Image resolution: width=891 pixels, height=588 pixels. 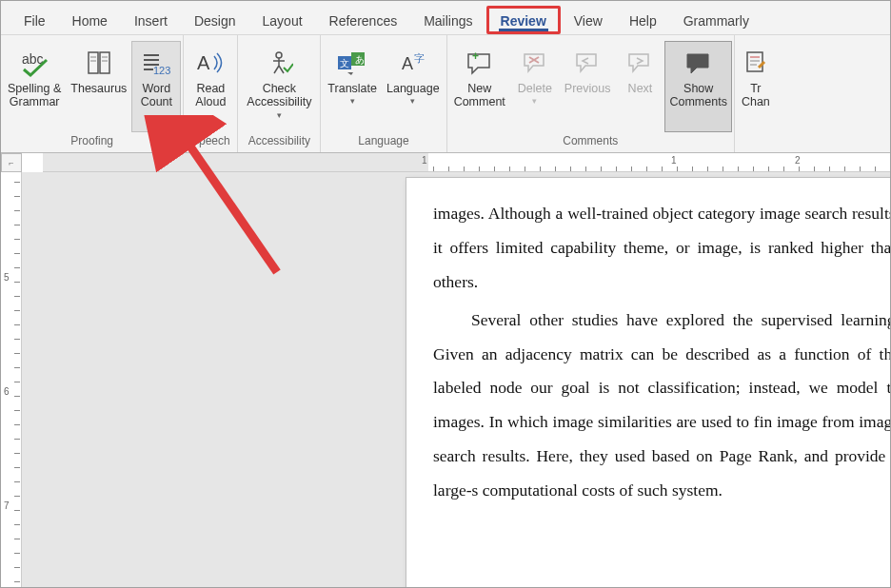 I want to click on thesaurus-button: Thesaurus, so click(x=99, y=87).